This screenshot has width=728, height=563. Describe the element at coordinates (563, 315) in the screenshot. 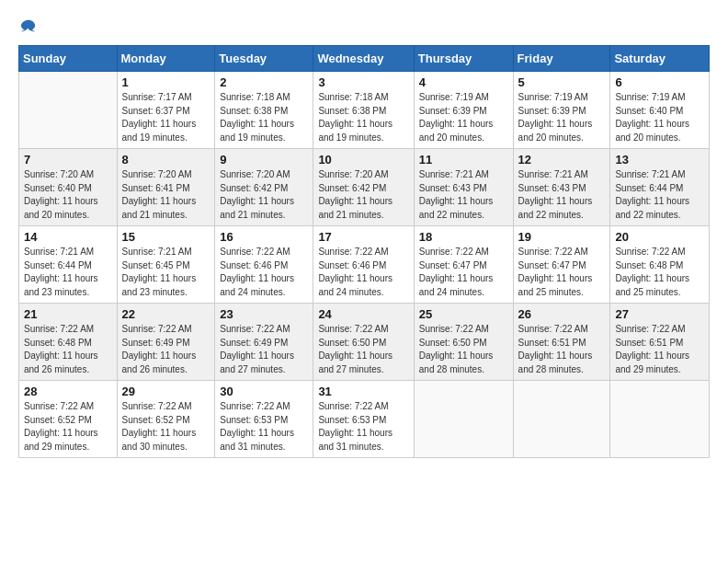

I see `day-number: 26` at that location.